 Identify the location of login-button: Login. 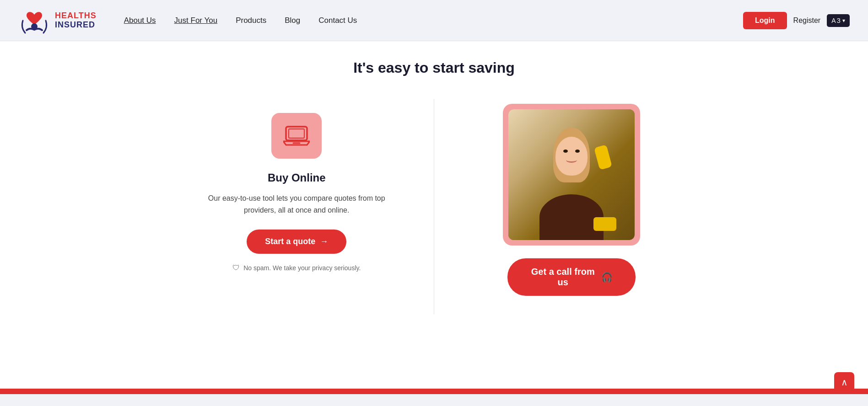
(765, 21).